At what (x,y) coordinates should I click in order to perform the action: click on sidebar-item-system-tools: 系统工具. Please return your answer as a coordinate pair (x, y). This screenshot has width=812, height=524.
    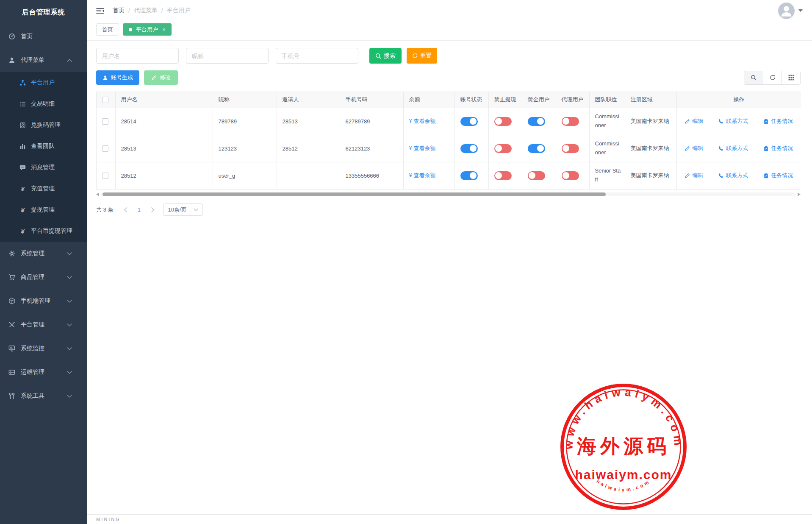
    Looking at the image, I should click on (43, 396).